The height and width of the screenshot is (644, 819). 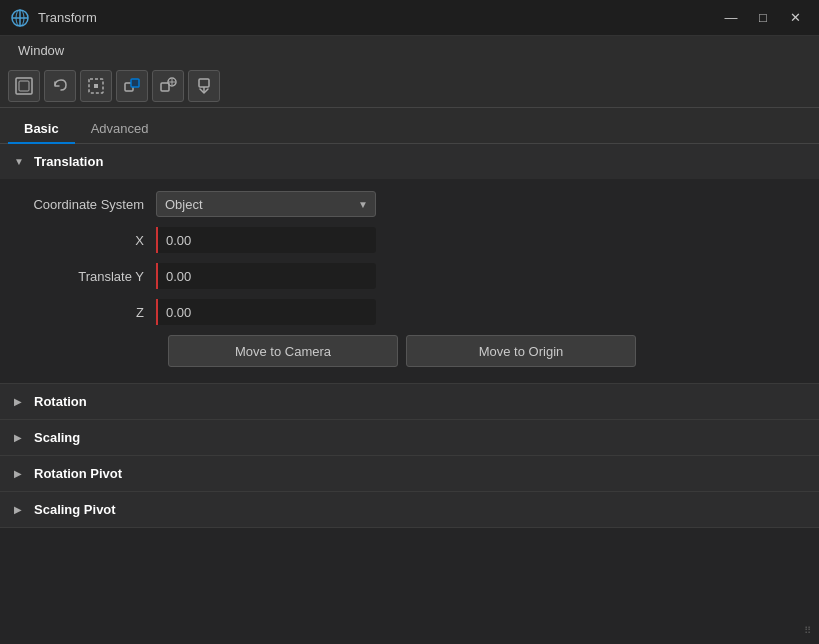 I want to click on translation-chevron, so click(x=20, y=162).